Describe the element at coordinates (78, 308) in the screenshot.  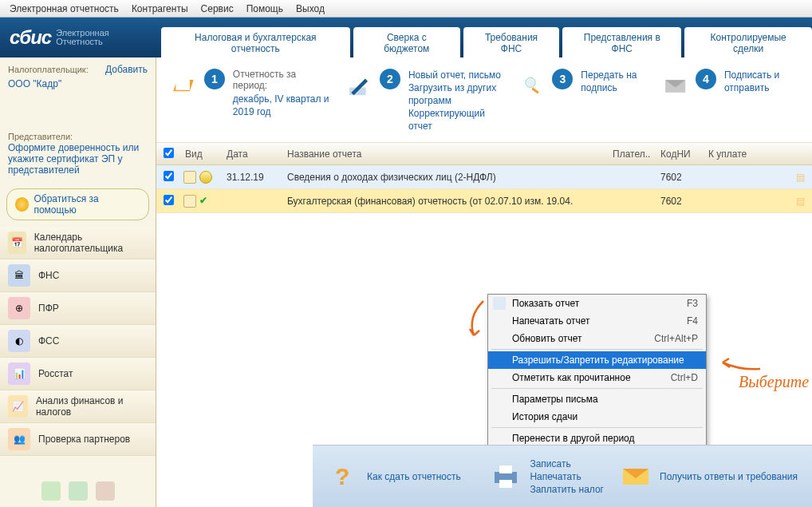
I see `sidebar-item-pfr: ⊕ПФР` at that location.